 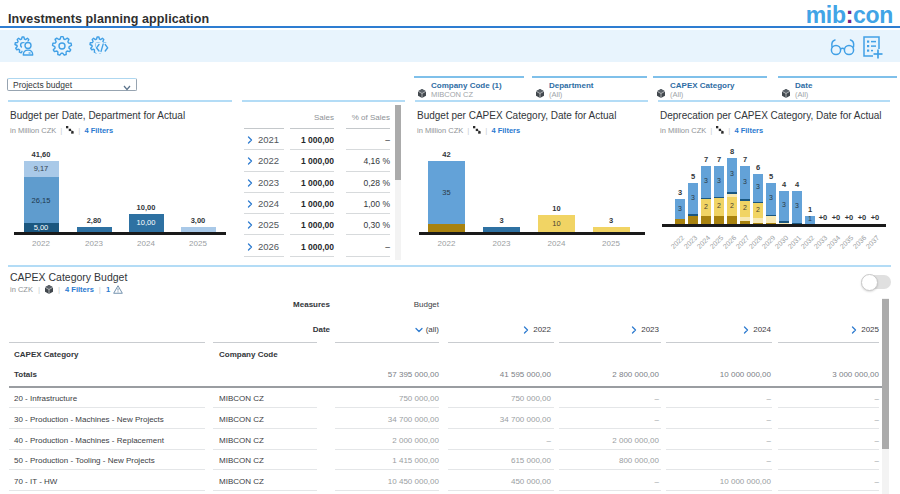 I want to click on totals-value: 2 800 000,00, so click(x=594, y=374).